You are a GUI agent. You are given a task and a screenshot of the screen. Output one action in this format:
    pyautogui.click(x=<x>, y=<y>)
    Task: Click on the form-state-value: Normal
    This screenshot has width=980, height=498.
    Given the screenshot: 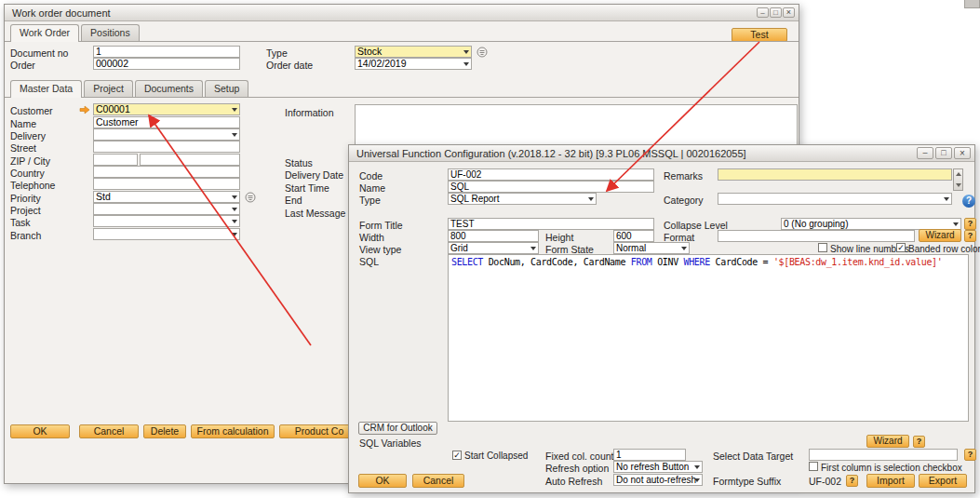 What is the action you would take?
    pyautogui.click(x=631, y=248)
    